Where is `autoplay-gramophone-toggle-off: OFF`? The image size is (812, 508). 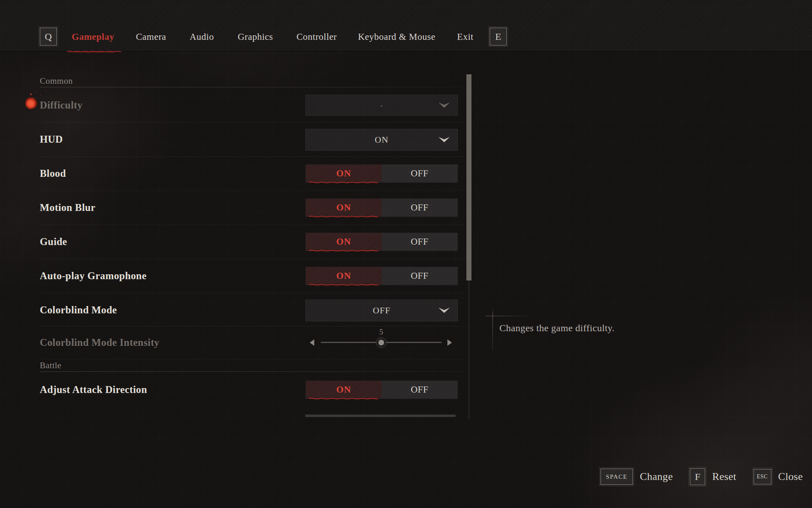
autoplay-gramophone-toggle-off: OFF is located at coordinates (420, 276).